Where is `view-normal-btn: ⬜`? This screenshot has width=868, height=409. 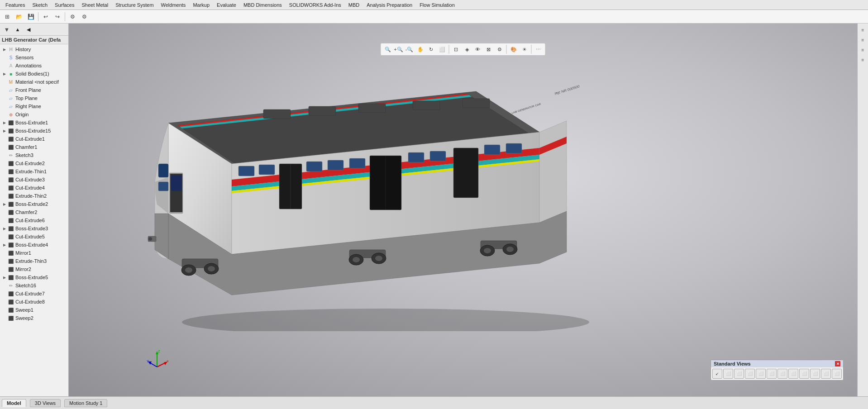 view-normal-btn: ⬜ is located at coordinates (815, 374).